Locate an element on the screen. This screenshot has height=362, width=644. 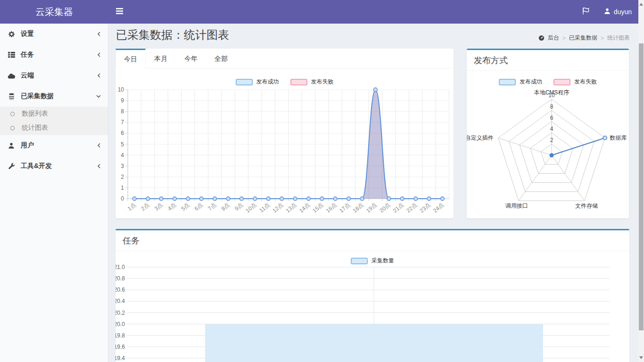
legend-label: 发布失败 is located at coordinates (586, 82).